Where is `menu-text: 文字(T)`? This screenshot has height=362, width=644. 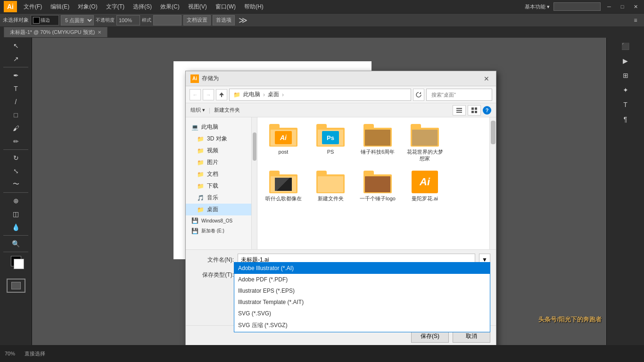
menu-text: 文字(T) is located at coordinates (115, 7).